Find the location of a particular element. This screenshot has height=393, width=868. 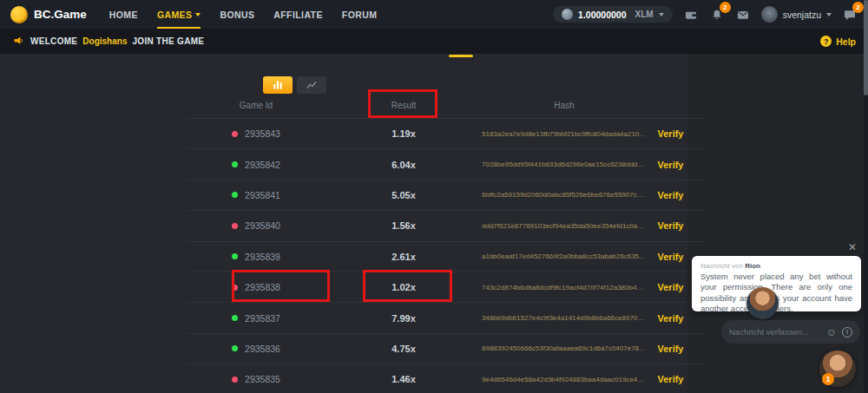

game-id: 2935840 is located at coordinates (262, 226).